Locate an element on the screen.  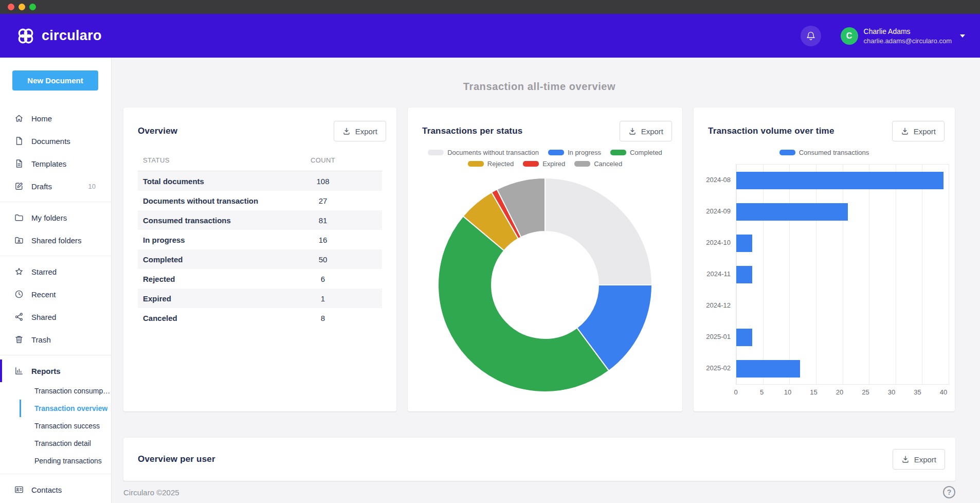
legend-item-completed: Completed is located at coordinates (637, 152).